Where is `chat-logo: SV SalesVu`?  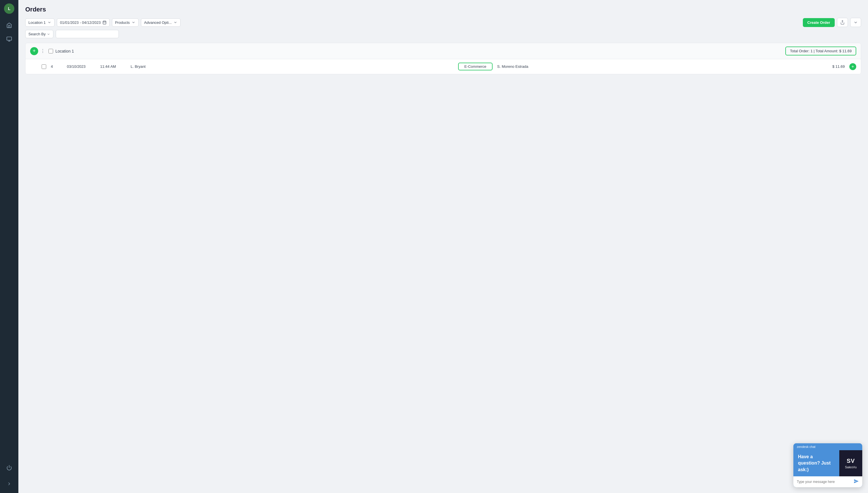 chat-logo: SV SalesVu is located at coordinates (851, 463).